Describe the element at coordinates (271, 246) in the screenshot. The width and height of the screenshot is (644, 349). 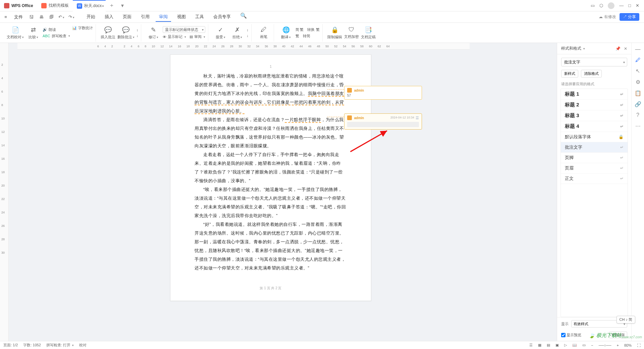
I see `para-5: “好”，我看着她说道。就这样我坐着她的自行车，一路冒着雨，渐渐离开这失意的场所。…` at that location.